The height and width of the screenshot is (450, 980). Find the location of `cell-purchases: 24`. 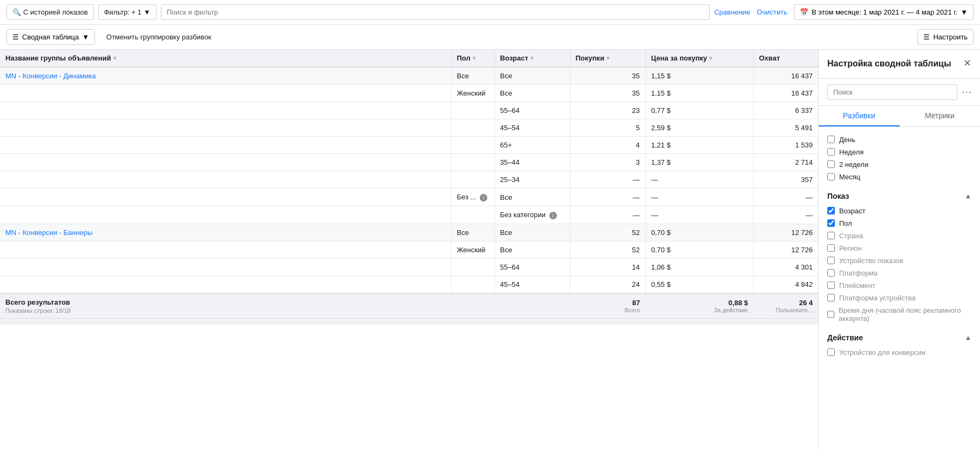

cell-purchases: 24 is located at coordinates (608, 285).